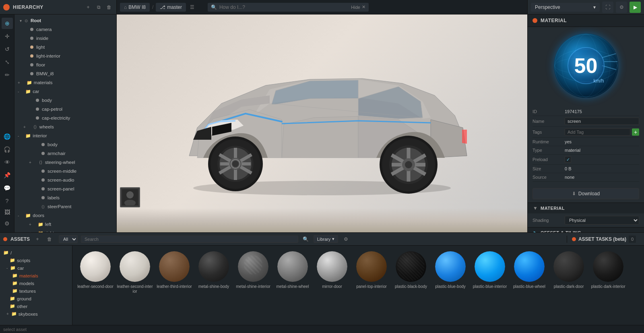 This screenshot has height=333, width=644. I want to click on asset-item-metal-shine-body: metal-shine-body, so click(214, 272).